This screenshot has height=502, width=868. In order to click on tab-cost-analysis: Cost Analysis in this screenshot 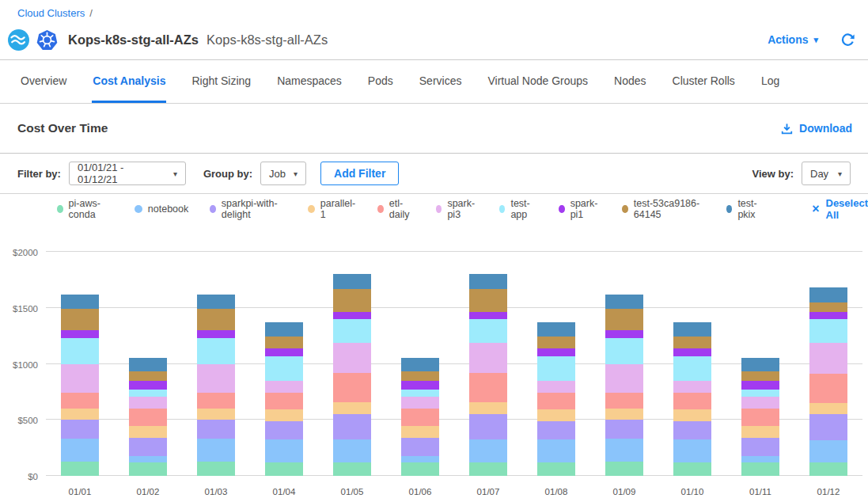, I will do `click(129, 82)`.